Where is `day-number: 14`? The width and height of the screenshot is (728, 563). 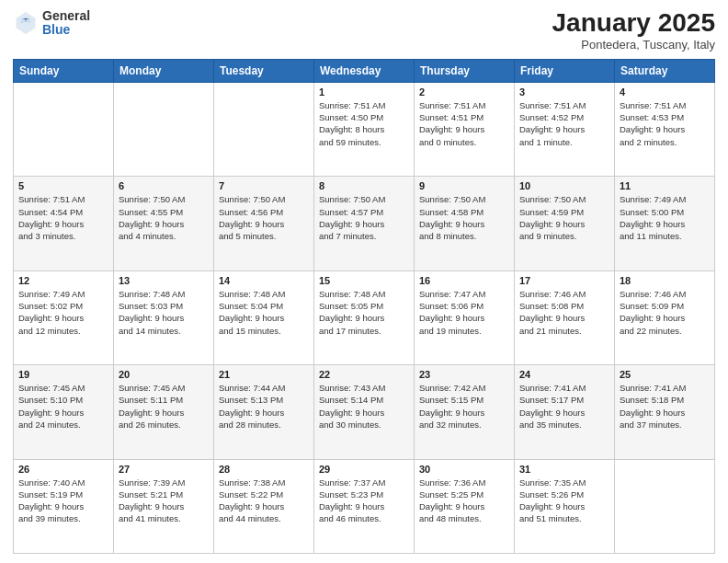 day-number: 14 is located at coordinates (264, 281).